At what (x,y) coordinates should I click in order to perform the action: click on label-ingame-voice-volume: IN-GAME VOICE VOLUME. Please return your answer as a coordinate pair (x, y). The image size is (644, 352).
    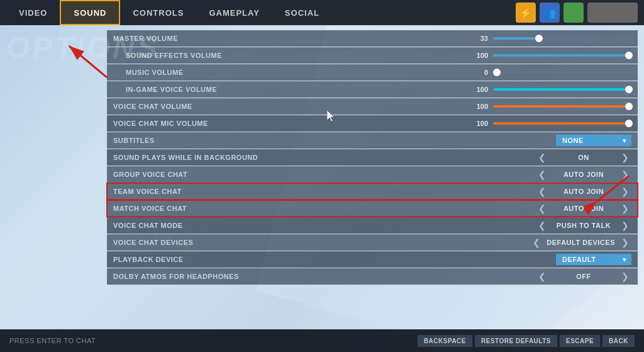
    Looking at the image, I should click on (189, 89).